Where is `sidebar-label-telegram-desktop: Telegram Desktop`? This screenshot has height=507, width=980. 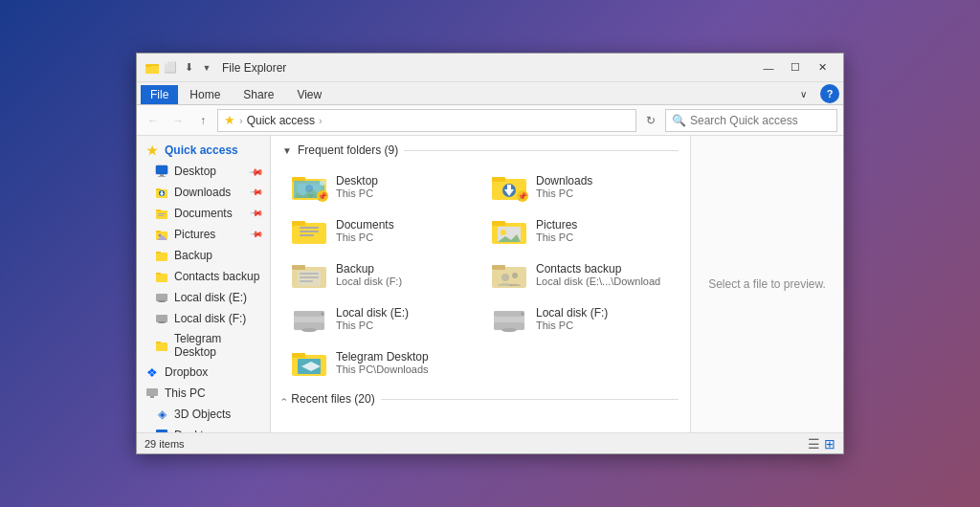 sidebar-label-telegram-desktop: Telegram Desktop is located at coordinates (218, 345).